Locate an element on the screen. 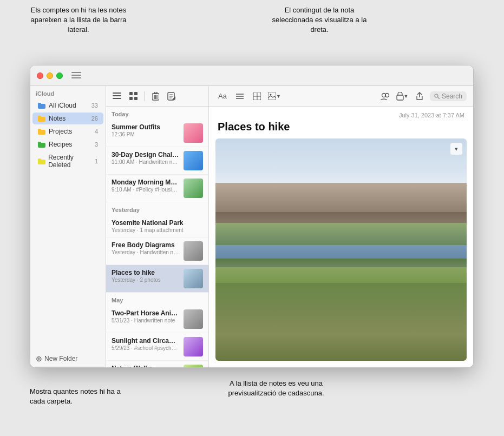  share-button is located at coordinates (420, 96).